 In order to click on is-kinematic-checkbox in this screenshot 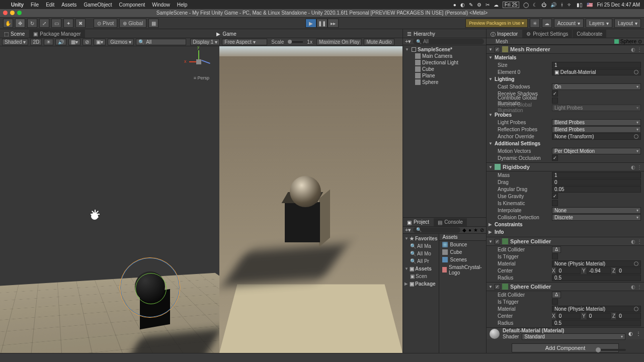, I will do `click(555, 203)`.